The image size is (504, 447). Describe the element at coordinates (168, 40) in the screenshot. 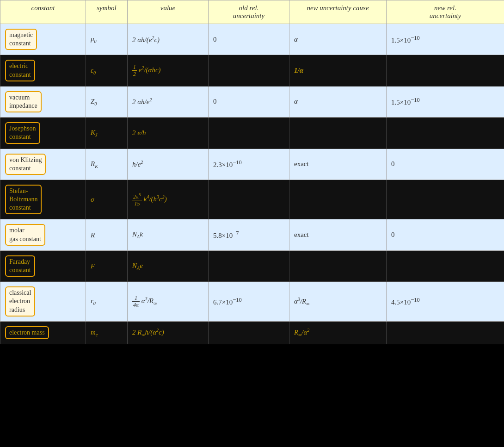

I see `value-cell: 2 αh/(e2c)` at that location.